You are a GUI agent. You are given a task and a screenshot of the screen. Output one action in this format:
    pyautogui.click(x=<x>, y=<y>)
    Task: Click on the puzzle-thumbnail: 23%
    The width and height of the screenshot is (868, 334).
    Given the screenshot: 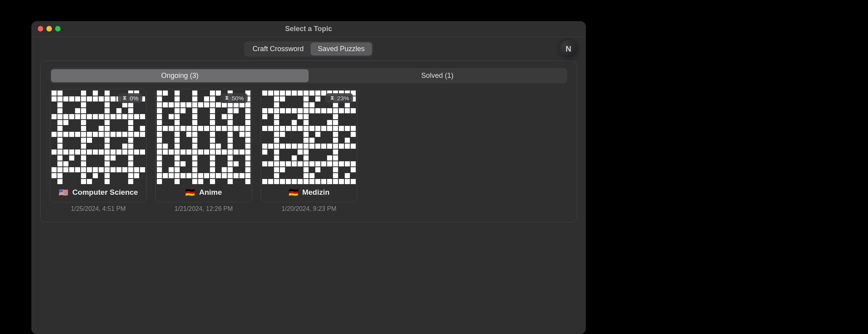 What is the action you would take?
    pyautogui.click(x=309, y=137)
    